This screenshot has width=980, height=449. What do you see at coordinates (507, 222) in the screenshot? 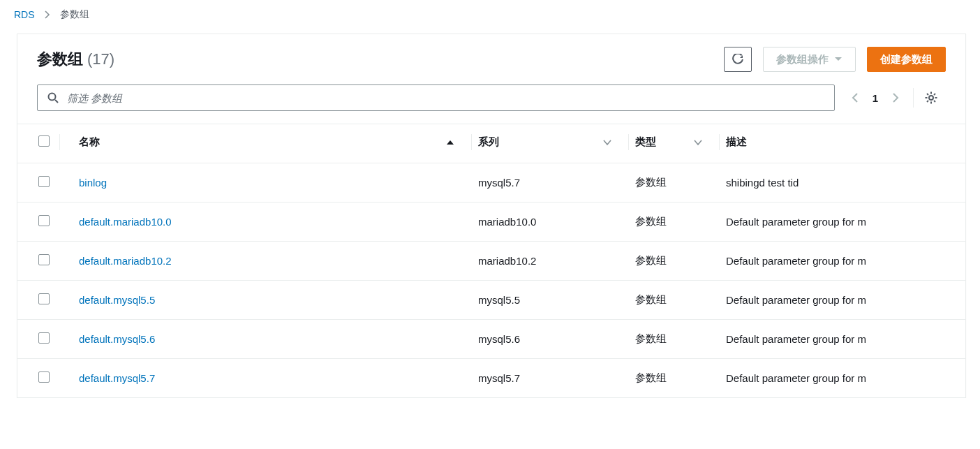
I see `row-family: mariadb10.0` at bounding box center [507, 222].